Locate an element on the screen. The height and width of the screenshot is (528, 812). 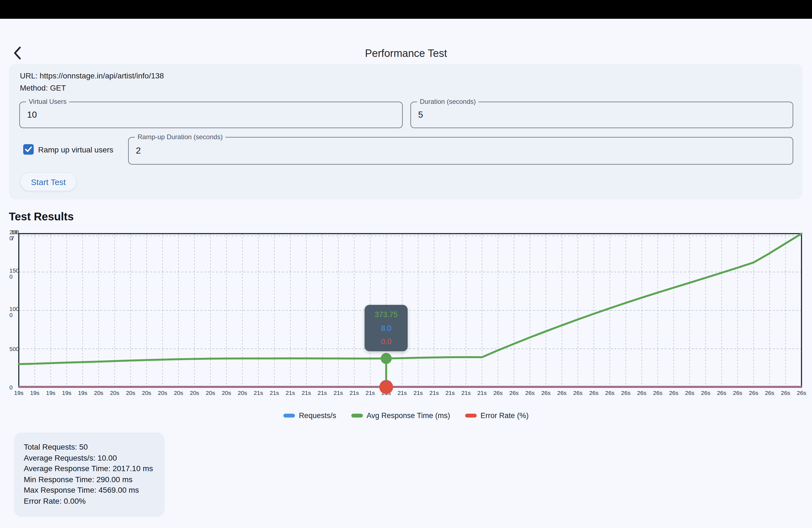
chart-tooltip: 373.75 8.0 0.0 is located at coordinates (386, 328).